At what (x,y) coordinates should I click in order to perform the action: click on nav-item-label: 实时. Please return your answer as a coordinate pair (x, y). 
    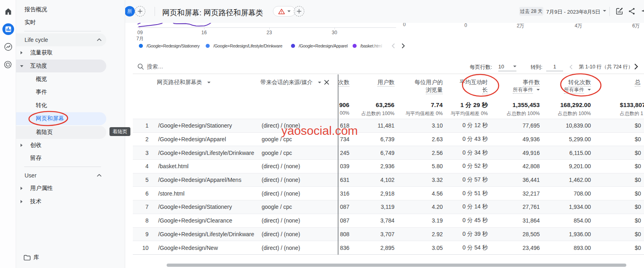
    Looking at the image, I should click on (26, 23).